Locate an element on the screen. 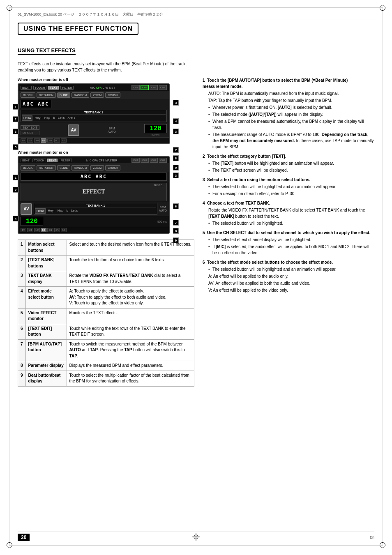 The height and width of the screenshot is (555, 392). ch1-box: CH1 is located at coordinates (136, 88).